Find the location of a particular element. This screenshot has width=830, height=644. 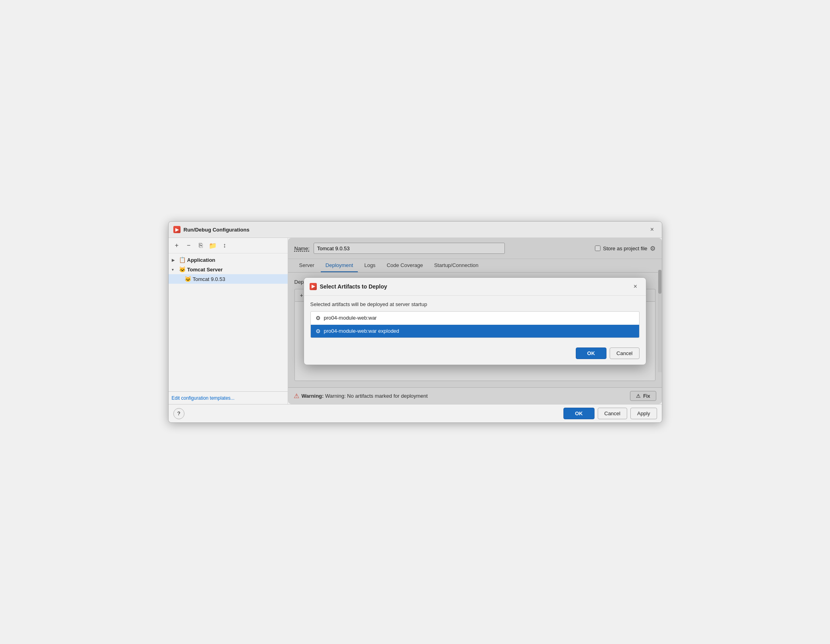

artifact-war-exploded-label: pro04-module-web:war exploded is located at coordinates (362, 331).